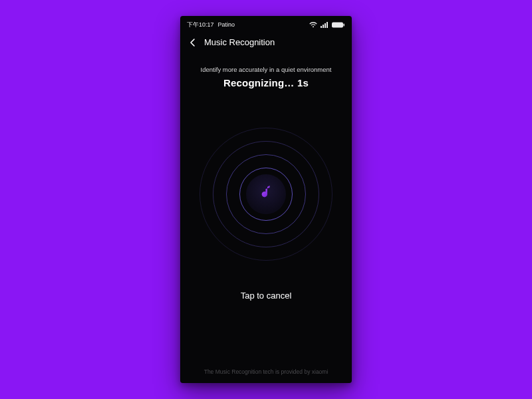 The width and height of the screenshot is (532, 399). I want to click on wifi-icon, so click(313, 25).